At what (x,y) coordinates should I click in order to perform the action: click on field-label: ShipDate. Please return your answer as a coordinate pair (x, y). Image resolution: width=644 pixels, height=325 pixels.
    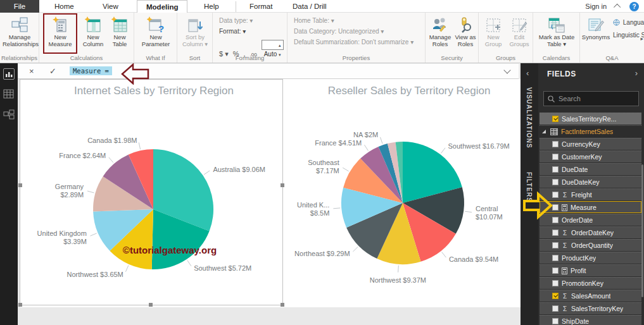
    Looking at the image, I should click on (575, 321).